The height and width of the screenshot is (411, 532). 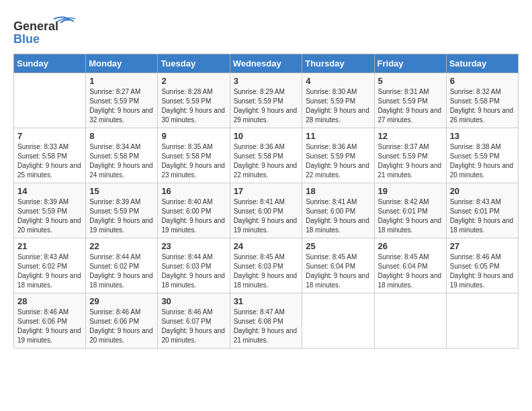 What do you see at coordinates (122, 191) in the screenshot?
I see `day-number: 15` at bounding box center [122, 191].